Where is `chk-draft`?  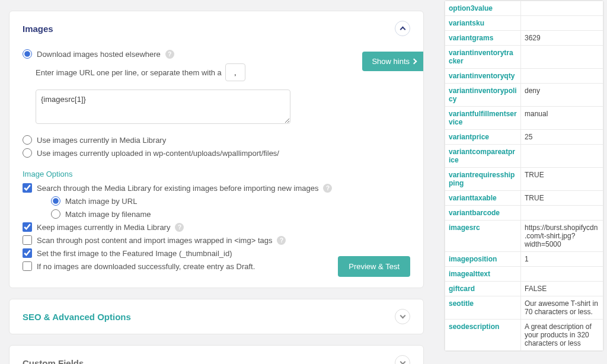
chk-draft is located at coordinates (27, 266).